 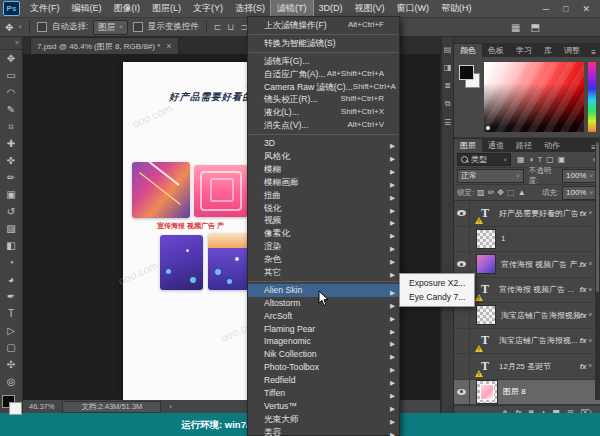 I want to click on close-tab-icon: ×, so click(x=168, y=46).